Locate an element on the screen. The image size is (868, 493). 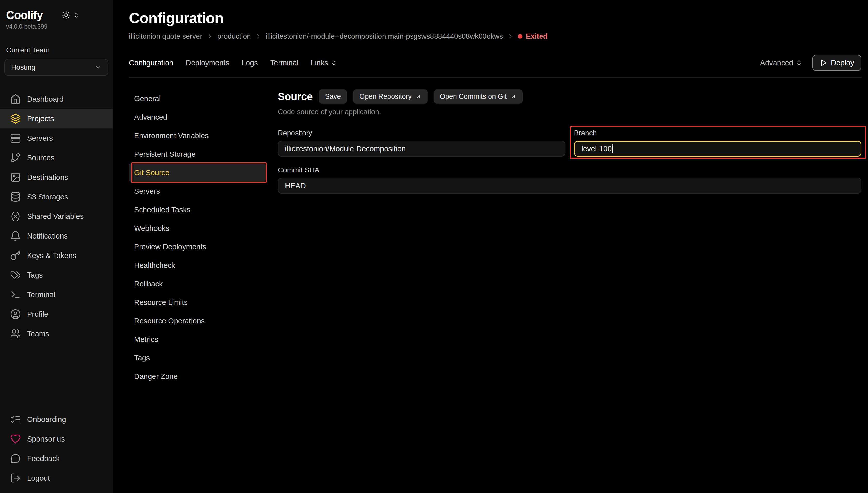
tab-terminal: Terminal is located at coordinates (284, 63).